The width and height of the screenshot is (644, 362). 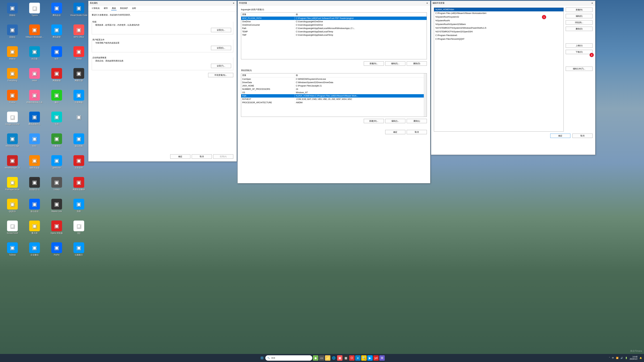 I want to click on profile-settings-button: 设置(E)..., so click(x=221, y=48).